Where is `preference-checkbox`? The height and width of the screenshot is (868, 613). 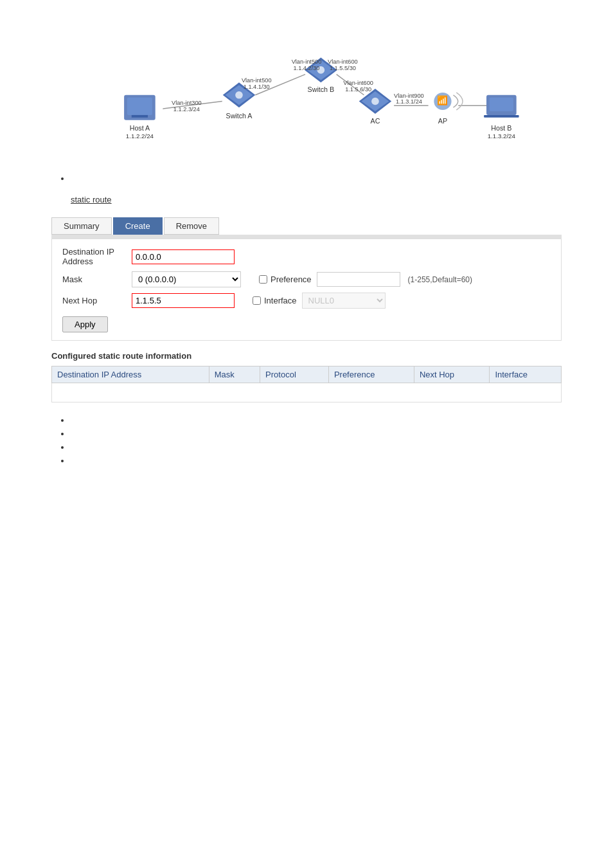
preference-checkbox is located at coordinates (263, 279).